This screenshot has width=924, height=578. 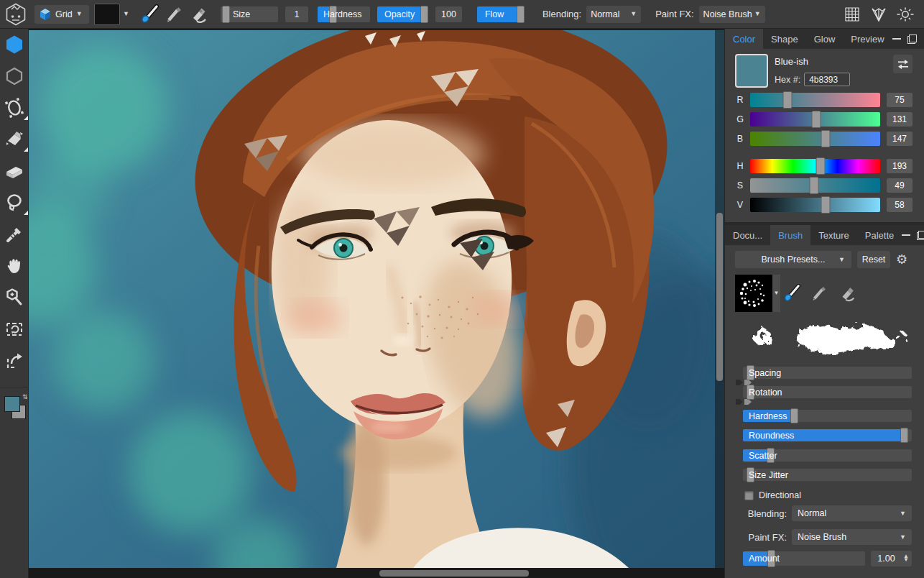 I want to click on vertical-scrollbar-thumb, so click(x=720, y=297).